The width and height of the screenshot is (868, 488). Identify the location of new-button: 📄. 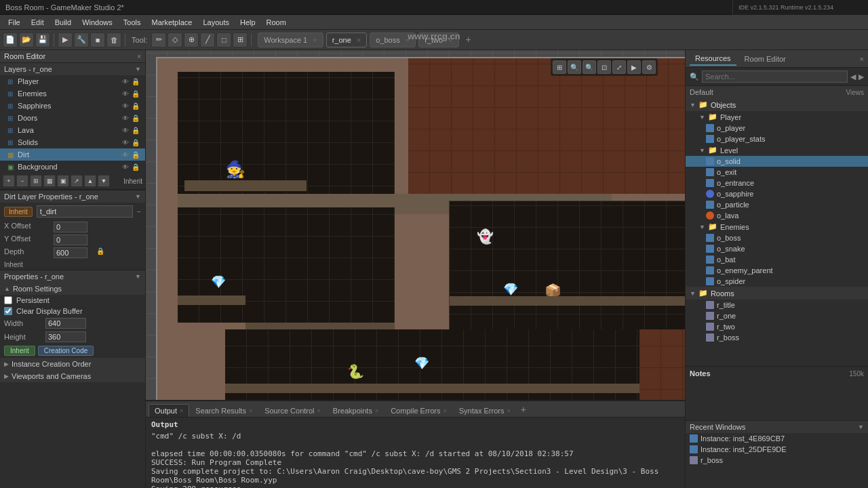
(10, 40).